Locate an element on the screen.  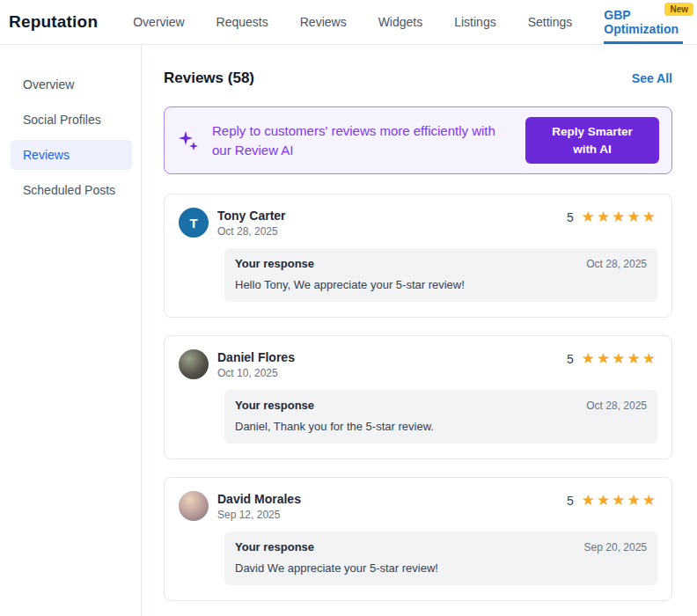
review-card-header: David Morales Sep 12, 2025 5 ★★★★★ is located at coordinates (418, 506).